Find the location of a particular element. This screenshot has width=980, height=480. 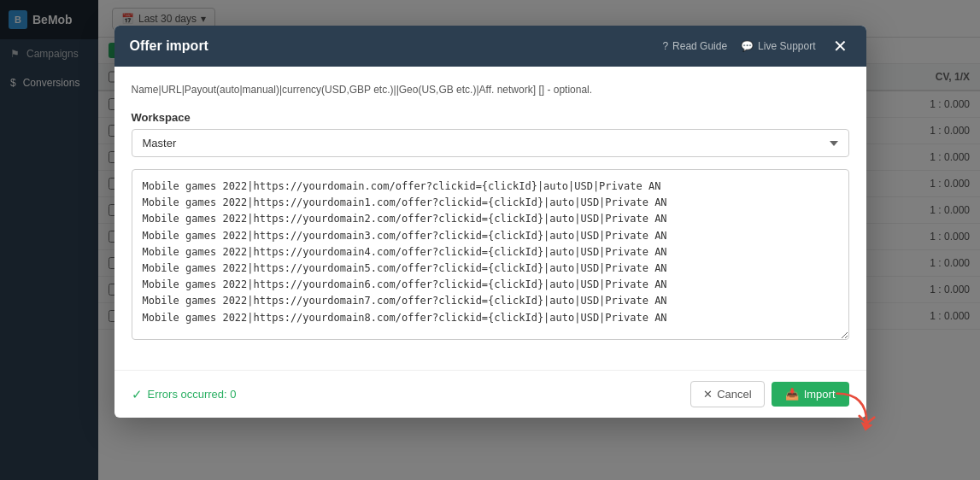

modal-title: Offer import is located at coordinates (169, 46).